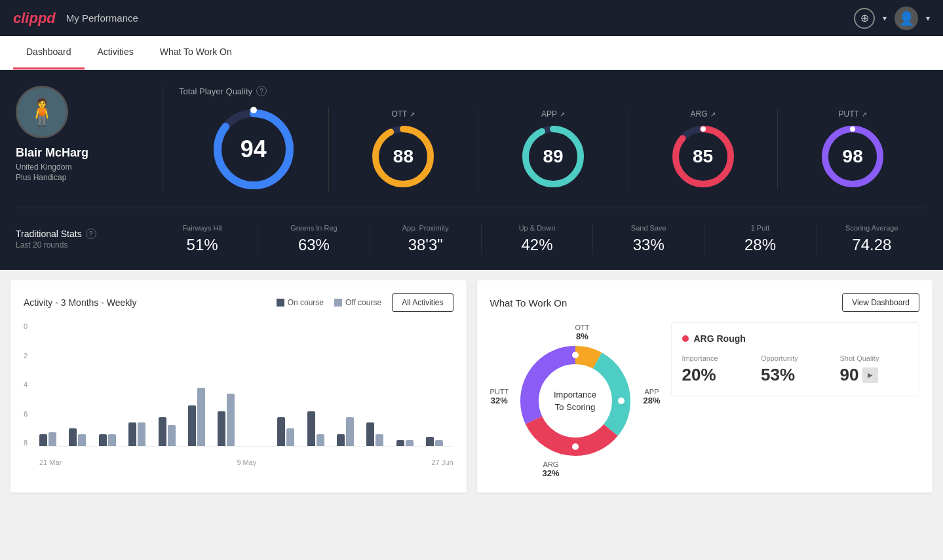 The height and width of the screenshot is (560, 943). I want to click on y-label-8: 8, so click(30, 443).